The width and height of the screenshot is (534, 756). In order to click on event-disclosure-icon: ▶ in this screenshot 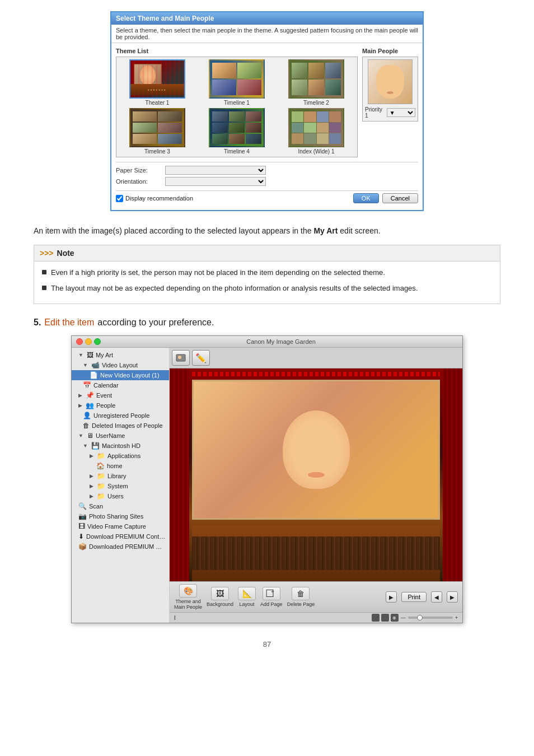, I will do `click(81, 395)`.